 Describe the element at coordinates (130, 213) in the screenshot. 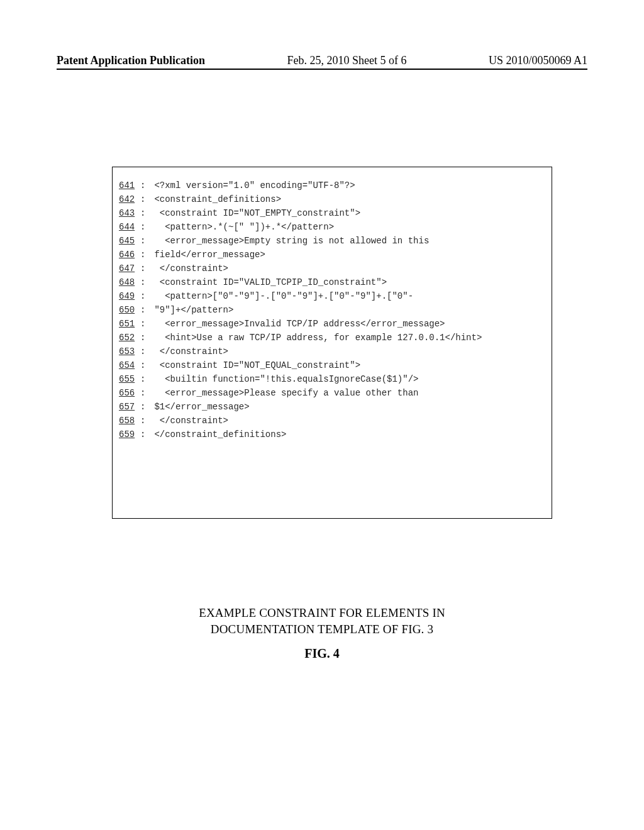

I see `line-number: 643` at that location.